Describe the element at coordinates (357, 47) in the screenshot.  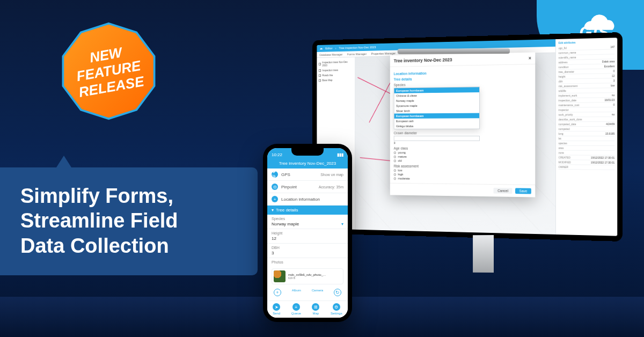
I see `breadcrumb: Tree inspection Nov-Dec 2023` at that location.